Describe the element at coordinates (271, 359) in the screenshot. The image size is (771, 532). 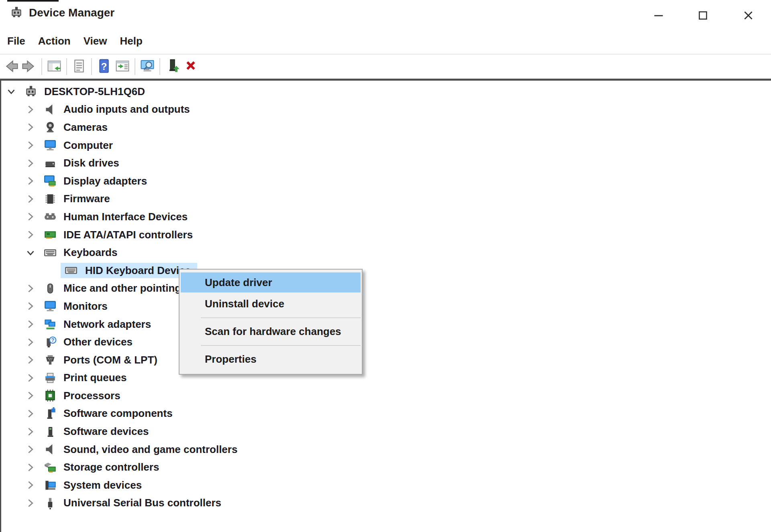
I see `context-menu-item-properties: Properties` at that location.